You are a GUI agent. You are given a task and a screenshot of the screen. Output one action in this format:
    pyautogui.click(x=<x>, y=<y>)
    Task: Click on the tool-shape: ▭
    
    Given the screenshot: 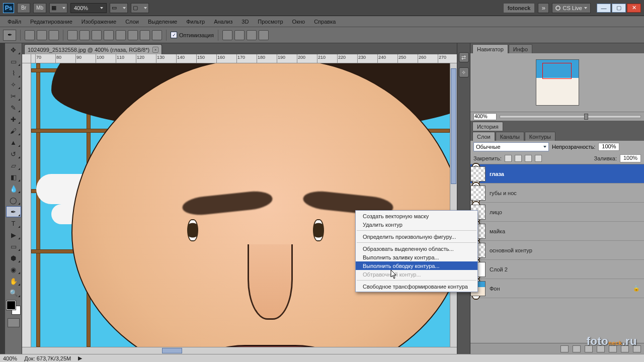 What is the action you would take?
    pyautogui.click(x=14, y=246)
    